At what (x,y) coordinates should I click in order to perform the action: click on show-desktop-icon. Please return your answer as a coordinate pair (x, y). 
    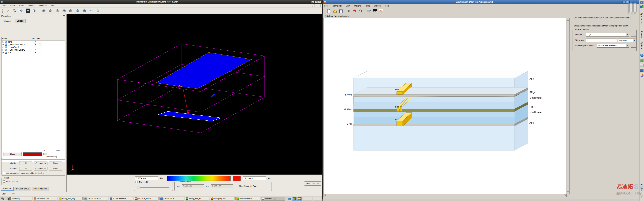
    Looking at the image, I should click on (2, 199).